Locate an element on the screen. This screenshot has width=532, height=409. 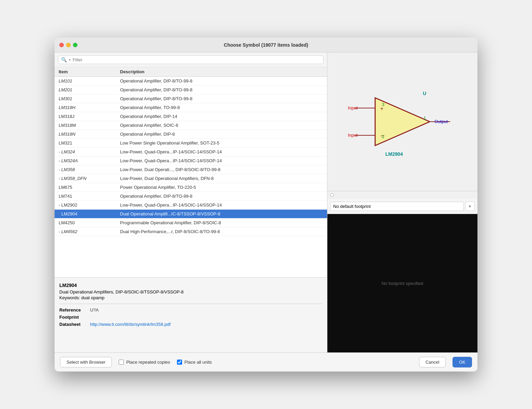
item-cell: ›LM358 is located at coordinates (85, 170).